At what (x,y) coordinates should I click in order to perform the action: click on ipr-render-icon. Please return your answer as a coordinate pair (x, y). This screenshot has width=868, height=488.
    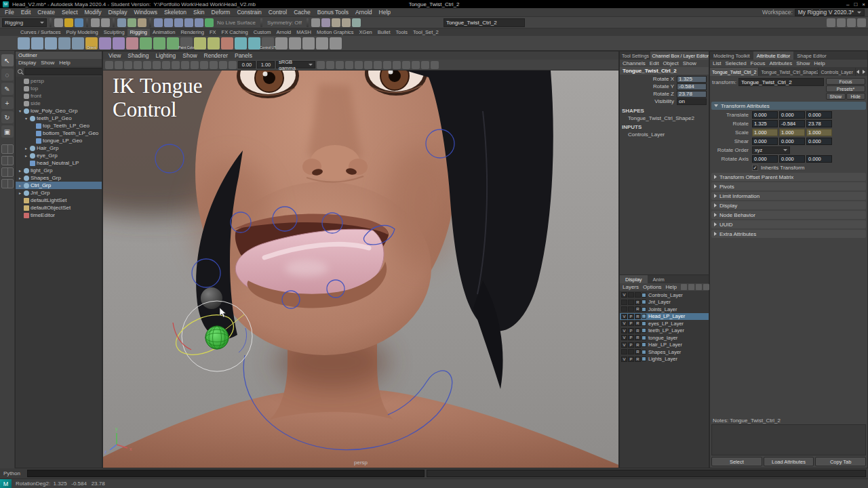
    Looking at the image, I should click on (346, 23).